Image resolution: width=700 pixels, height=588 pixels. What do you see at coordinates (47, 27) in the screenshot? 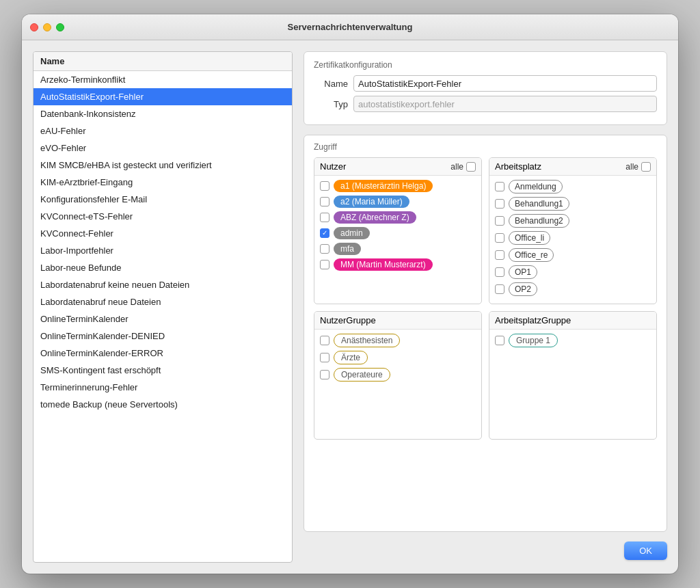
I see `minimize-button` at bounding box center [47, 27].